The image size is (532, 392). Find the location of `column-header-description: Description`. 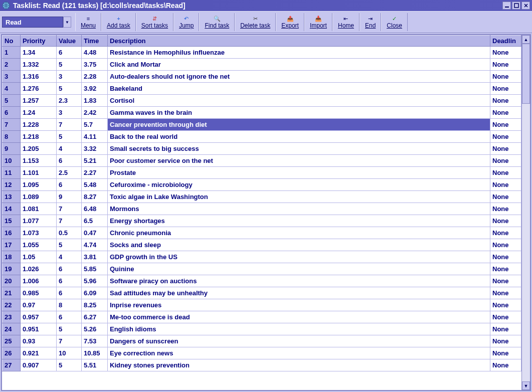

column-header-description: Description is located at coordinates (299, 41).